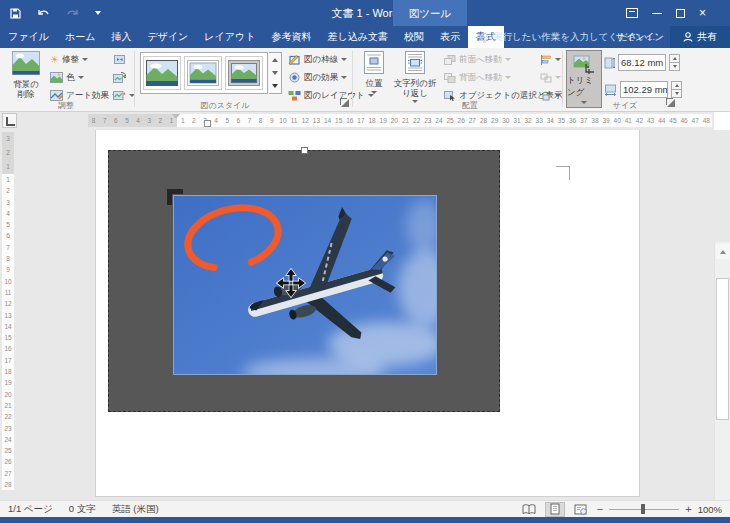 The image size is (730, 523). Describe the element at coordinates (555, 509) in the screenshot. I see `print-layout-icon` at that location.